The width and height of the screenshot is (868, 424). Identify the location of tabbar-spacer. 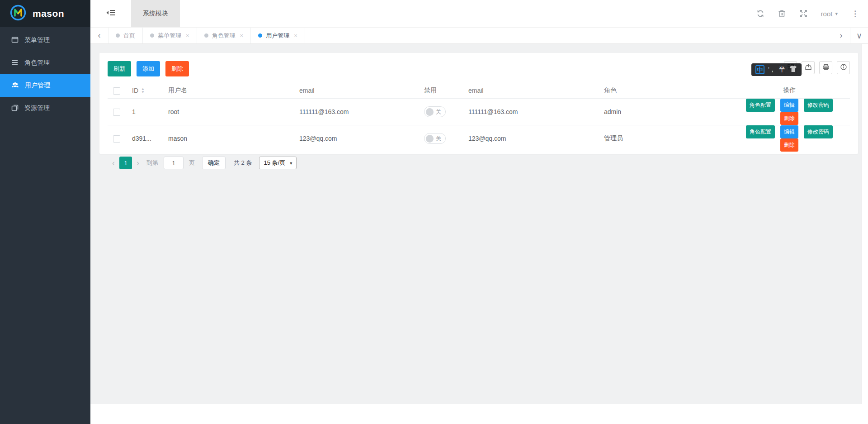
(569, 35).